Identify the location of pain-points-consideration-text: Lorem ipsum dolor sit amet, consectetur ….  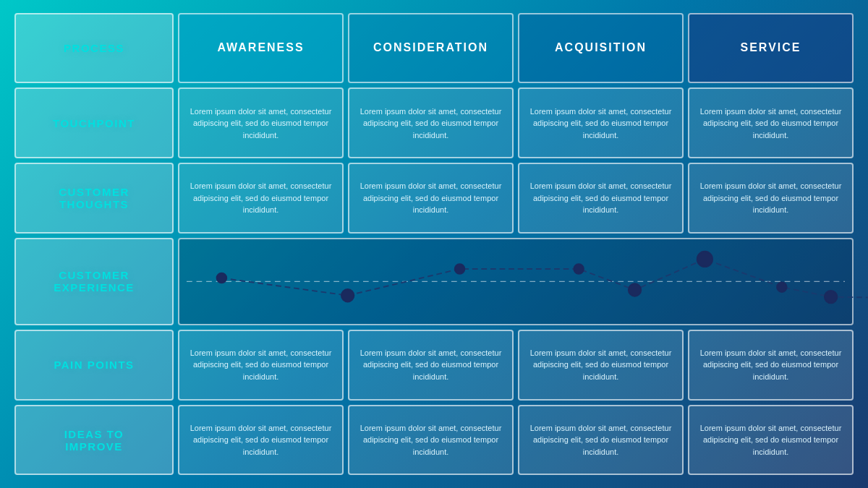
(431, 365).